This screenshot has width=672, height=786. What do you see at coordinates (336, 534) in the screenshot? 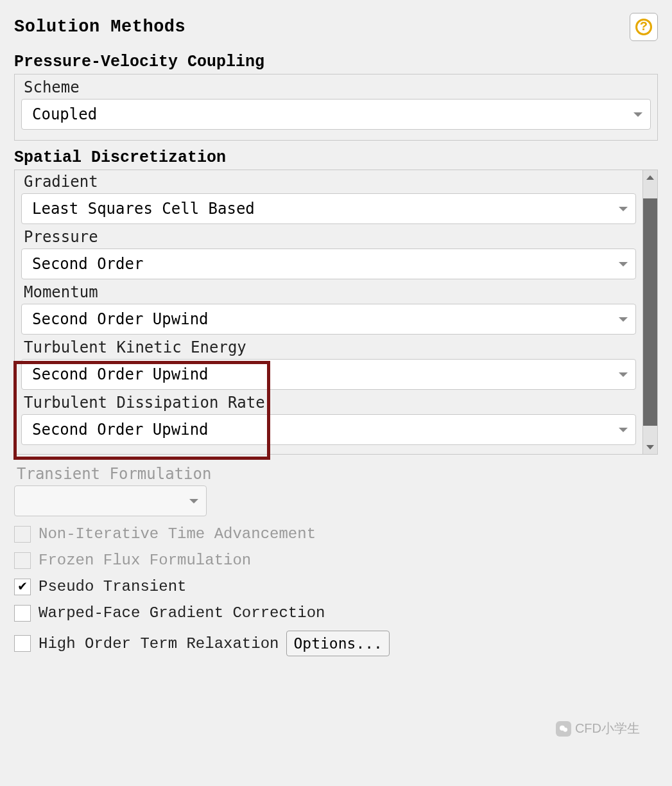
I see `non-iterative-row: ✔ Non-Iterative Time Advancement` at bounding box center [336, 534].